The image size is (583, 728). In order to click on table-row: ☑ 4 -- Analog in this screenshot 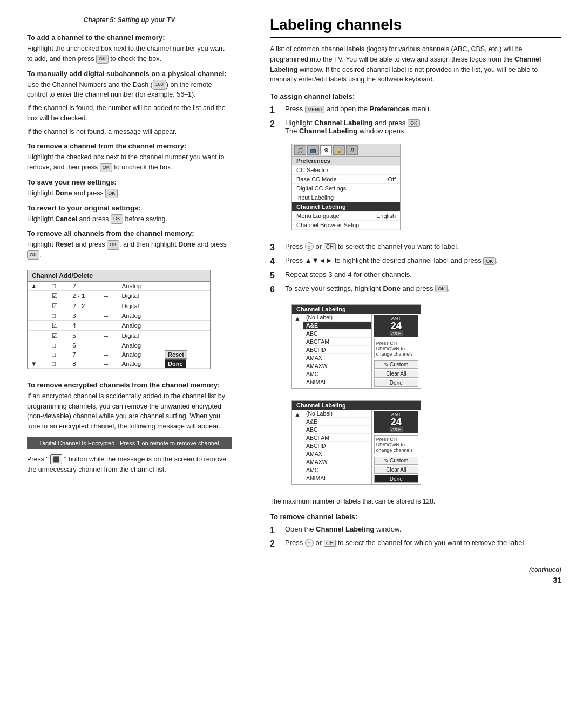, I will do `click(119, 325)`.